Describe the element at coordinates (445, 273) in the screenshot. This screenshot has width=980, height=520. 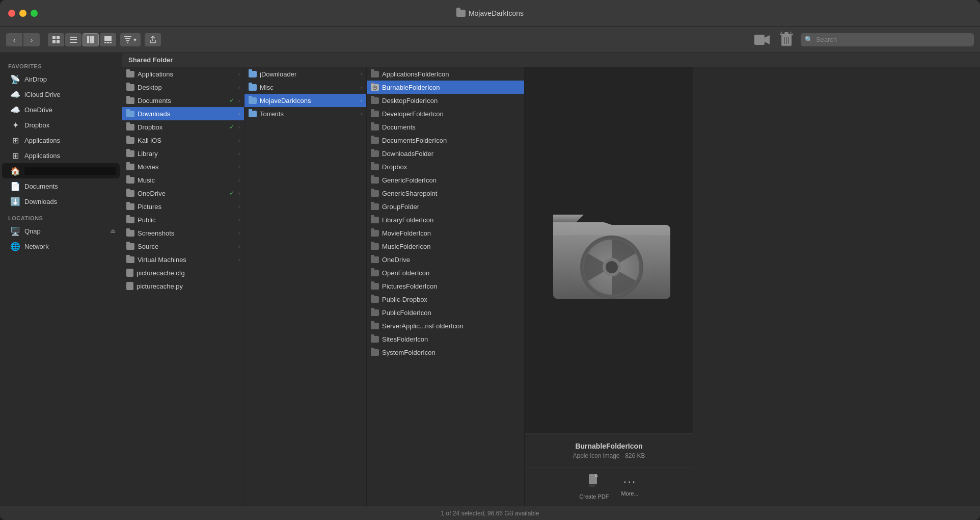
I see `list-item: OpenFolderIcon` at that location.